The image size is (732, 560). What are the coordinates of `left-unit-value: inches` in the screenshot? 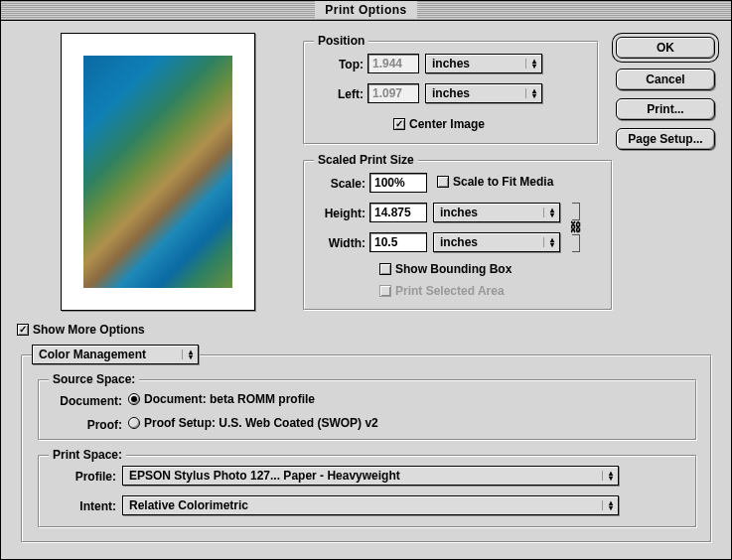 It's located at (451, 93).